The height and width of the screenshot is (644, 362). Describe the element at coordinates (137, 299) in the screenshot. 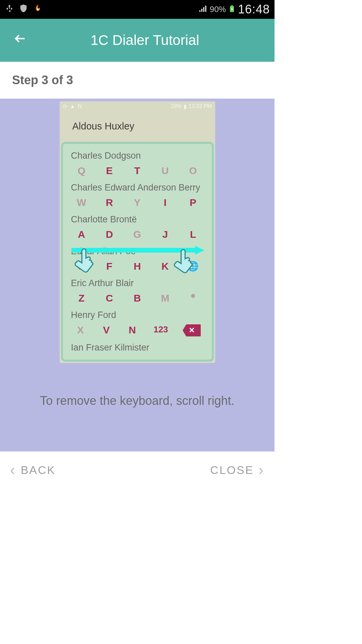

I see `key-row: Z C B M •` at that location.